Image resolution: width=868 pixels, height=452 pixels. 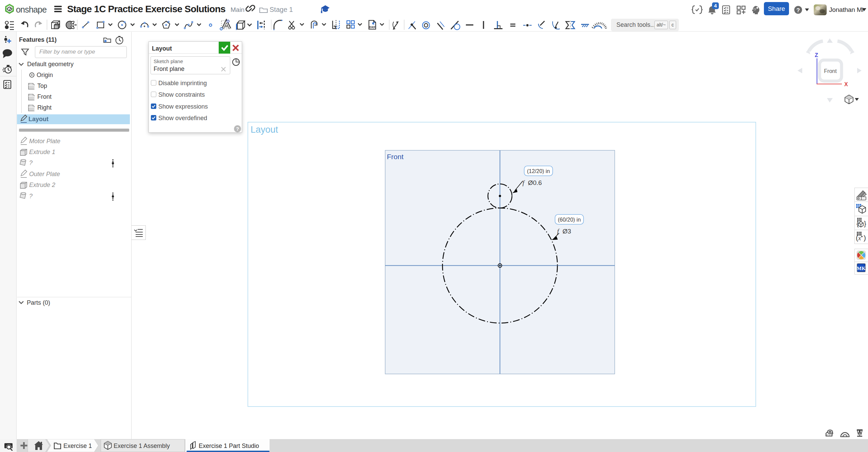 What do you see at coordinates (535, 183) in the screenshot?
I see `svg-text: Ø0.6` at bounding box center [535, 183].